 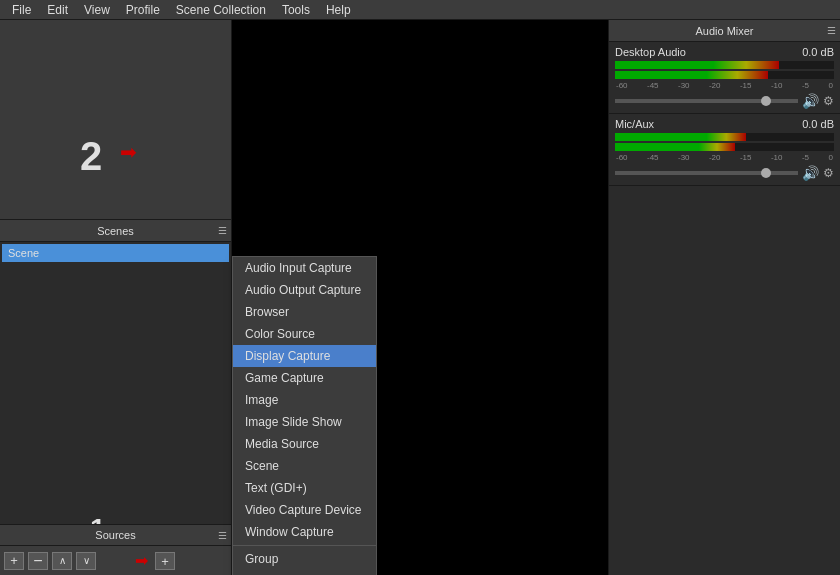 What do you see at coordinates (724, 52) in the screenshot?
I see `desktop-audio-header: Desktop Audio 0.0 dB` at bounding box center [724, 52].